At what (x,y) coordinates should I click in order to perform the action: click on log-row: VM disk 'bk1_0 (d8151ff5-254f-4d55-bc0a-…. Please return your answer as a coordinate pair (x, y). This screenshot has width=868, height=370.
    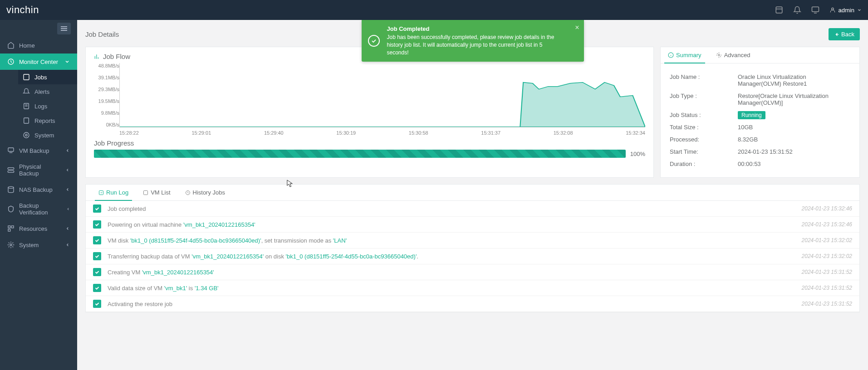
    Looking at the image, I should click on (473, 240).